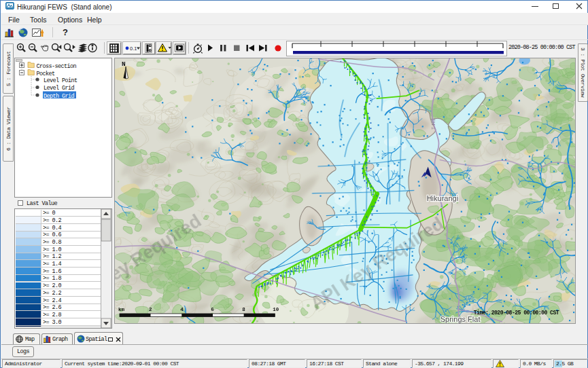  Describe the element at coordinates (46, 74) in the screenshot. I see `svg-text: Pocket` at that location.